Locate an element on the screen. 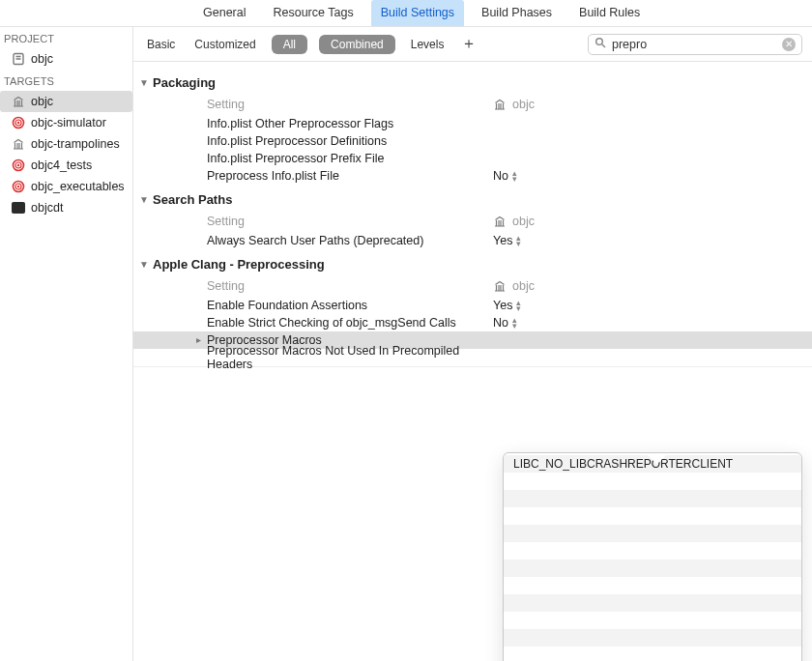  setting-row: Info.plist Other Preprocessor Flags is located at coordinates (473, 124).